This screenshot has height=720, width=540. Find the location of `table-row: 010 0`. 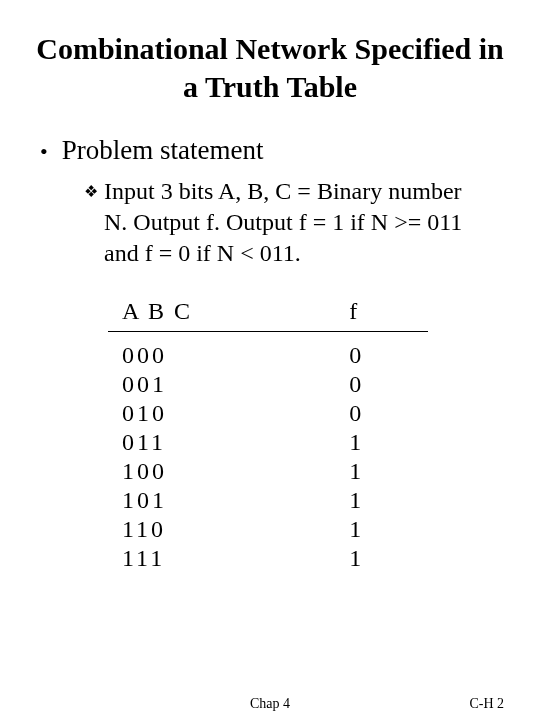

table-row: 010 0 is located at coordinates (268, 414).